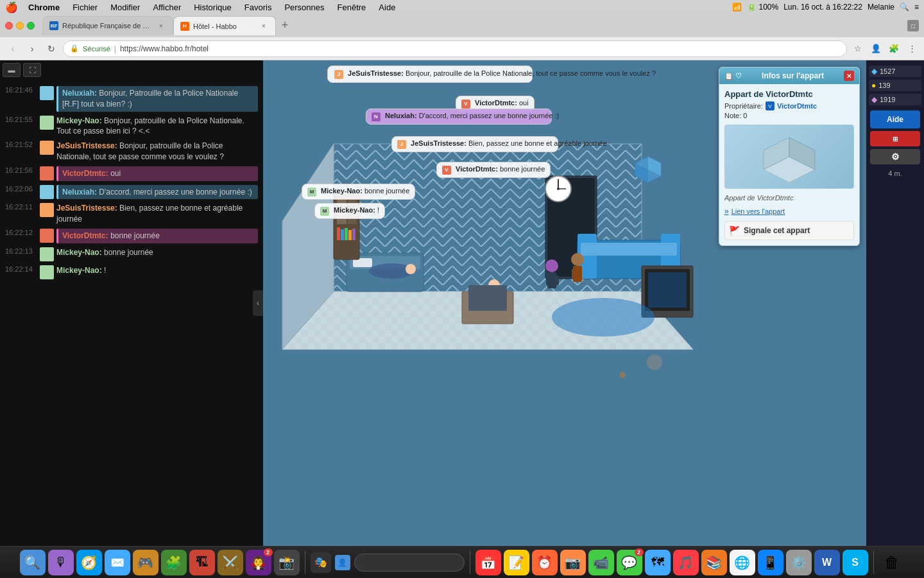  What do you see at coordinates (352, 8) in the screenshot?
I see `menu-fenetre: Fenêtre` at bounding box center [352, 8].